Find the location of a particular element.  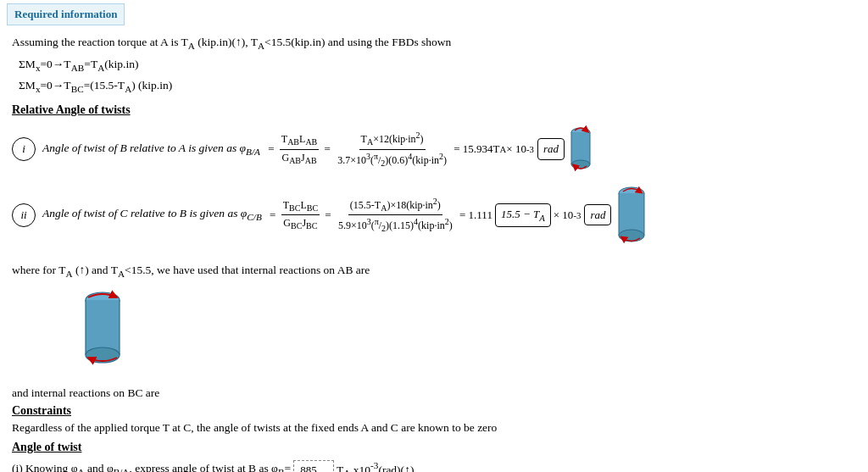

row-i-equation: = TABLAB GABJAB = TA×12(kip·in2) 3.7×103… is located at coordinates (415, 149).